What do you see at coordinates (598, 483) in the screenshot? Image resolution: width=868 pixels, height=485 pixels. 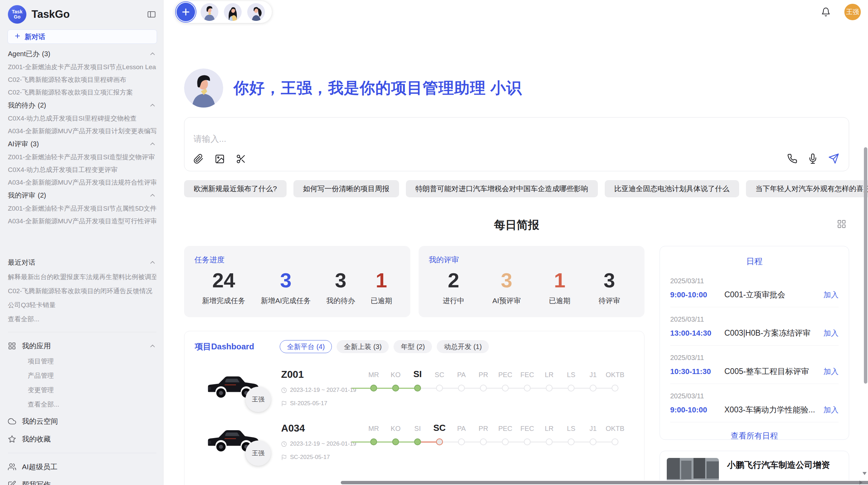 I see `horizontal-scrollbar` at bounding box center [598, 483].